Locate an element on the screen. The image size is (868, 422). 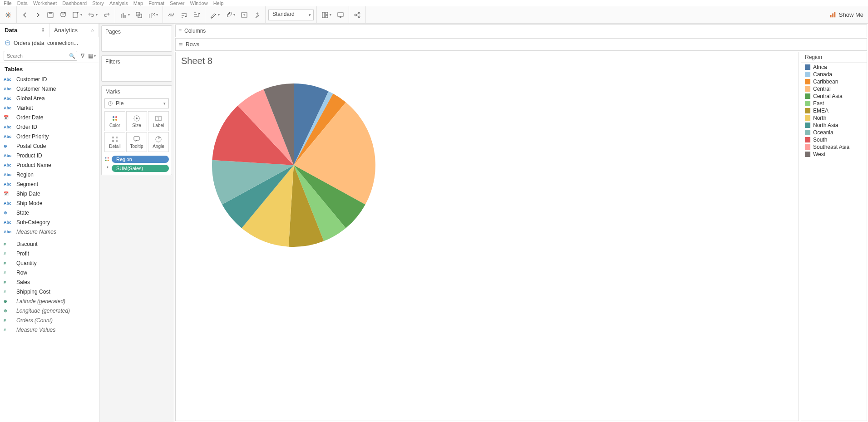
mark-size: Size is located at coordinates (137, 121).